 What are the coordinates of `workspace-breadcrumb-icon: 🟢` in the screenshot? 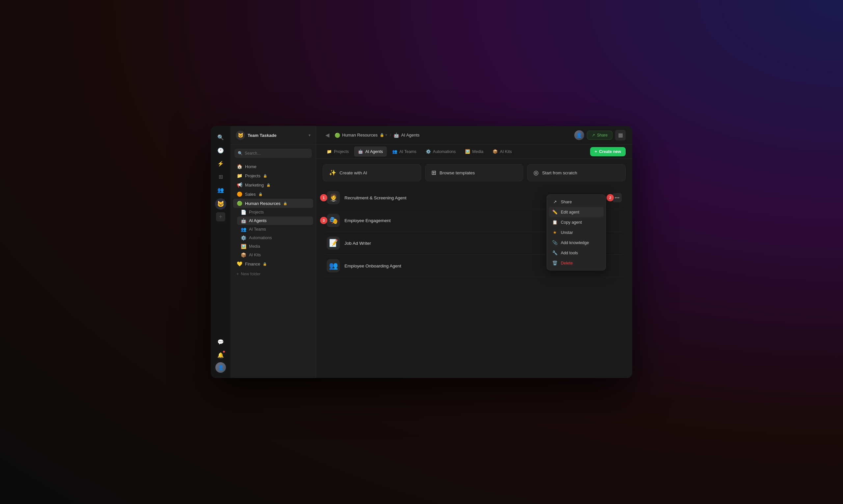 It's located at (337, 135).